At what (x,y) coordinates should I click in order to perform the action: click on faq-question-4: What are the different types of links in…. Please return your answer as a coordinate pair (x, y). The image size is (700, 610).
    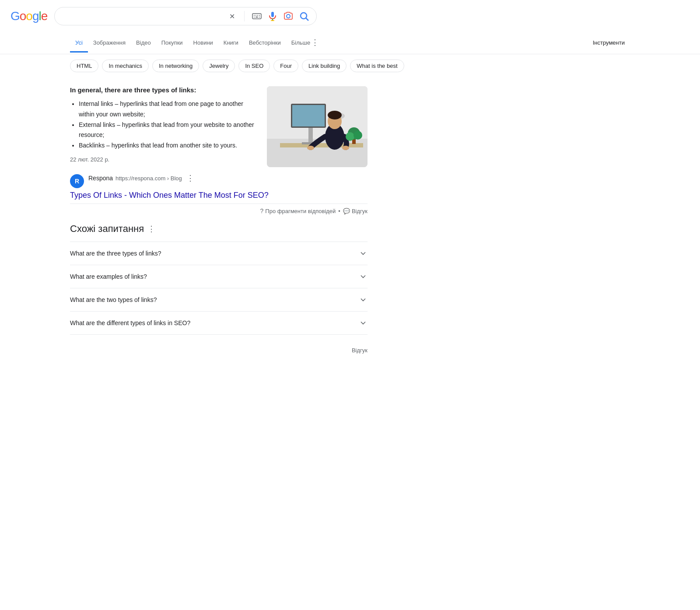
    Looking at the image, I should click on (130, 323).